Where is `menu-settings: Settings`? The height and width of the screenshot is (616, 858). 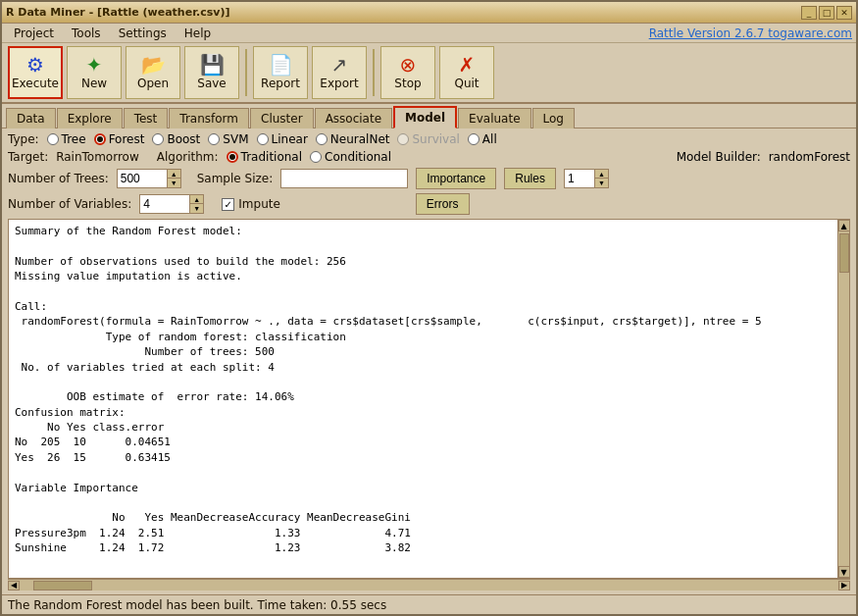
menu-settings: Settings is located at coordinates (143, 33).